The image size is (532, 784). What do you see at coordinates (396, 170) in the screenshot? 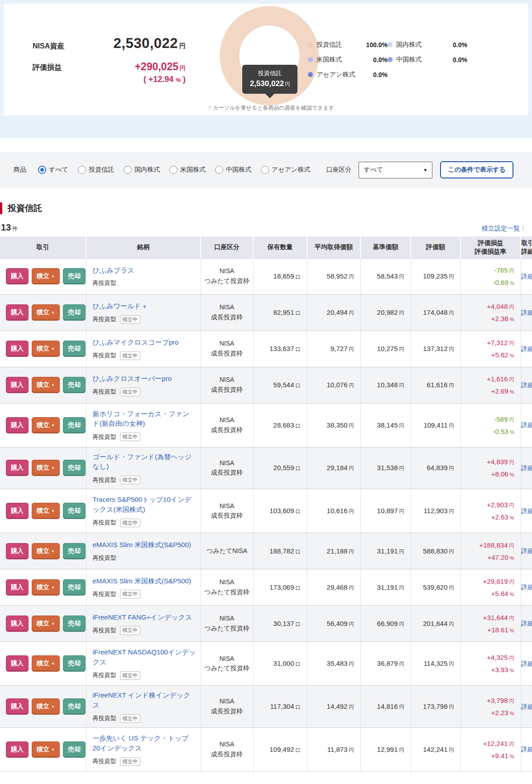
I see `account-type-select: すべて ▼` at bounding box center [396, 170].